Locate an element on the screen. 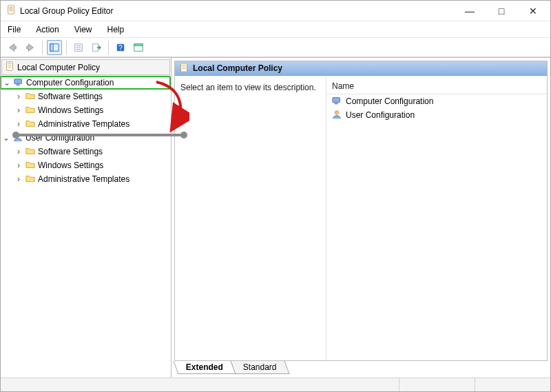 Image resolution: width=551 pixels, height=392 pixels. menubar: File Action View Help is located at coordinates (276, 30).